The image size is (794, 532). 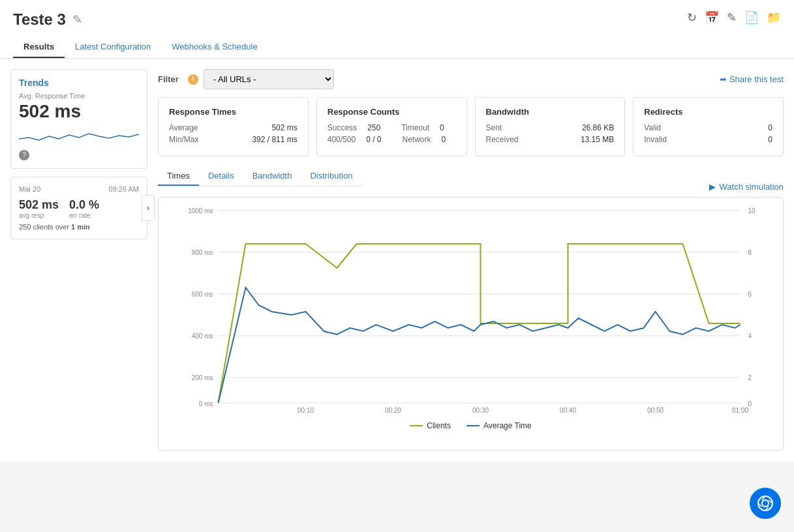 What do you see at coordinates (391, 126) in the screenshot?
I see `response-counts-card: Response Counts Success 250 Timeout 0 40…` at bounding box center [391, 126].